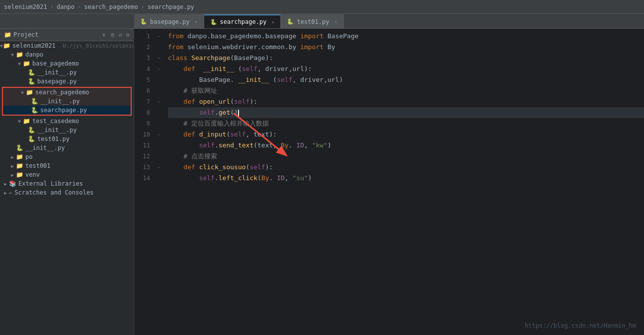 The image size is (644, 335). Describe the element at coordinates (67, 35) in the screenshot. I see `sidebar-header: 📁 Project ▼ ⊕ ⇄ ⚙` at that location.